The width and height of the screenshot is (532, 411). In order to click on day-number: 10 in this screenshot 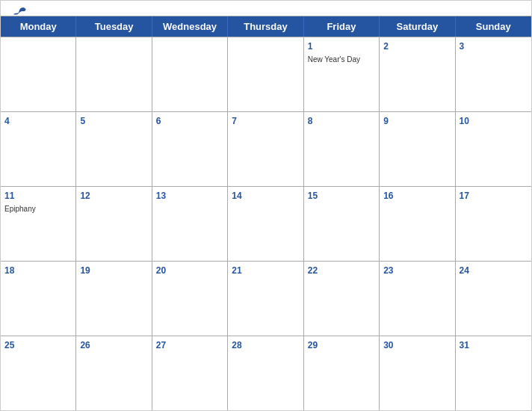, I will do `click(493, 121)`.